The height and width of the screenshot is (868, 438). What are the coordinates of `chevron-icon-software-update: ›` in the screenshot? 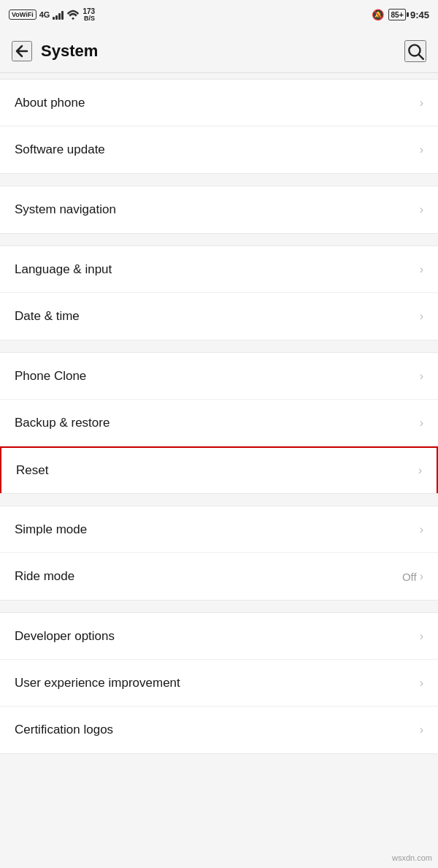 It's located at (422, 150).